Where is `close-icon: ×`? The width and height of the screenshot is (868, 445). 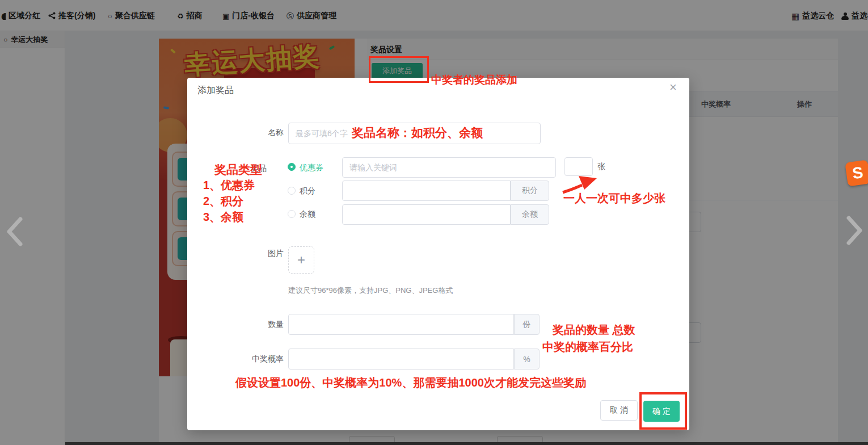 close-icon: × is located at coordinates (673, 87).